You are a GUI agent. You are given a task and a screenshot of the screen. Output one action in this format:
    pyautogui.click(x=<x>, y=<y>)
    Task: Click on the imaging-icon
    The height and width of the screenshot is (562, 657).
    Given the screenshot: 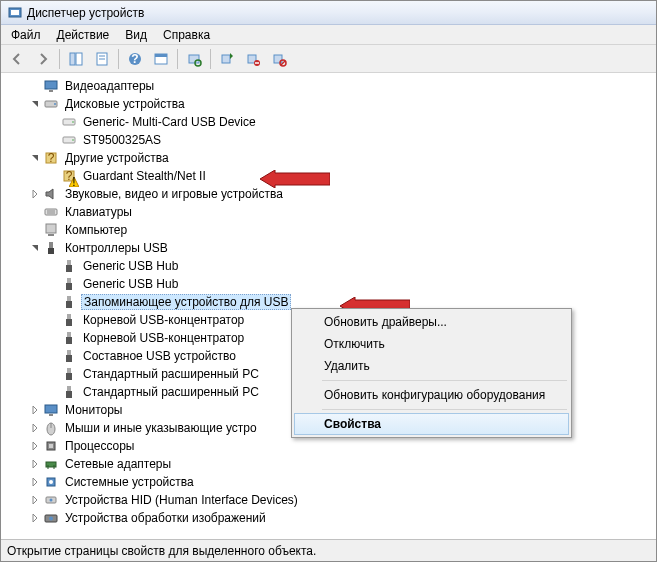 What is the action you would take?
    pyautogui.click(x=51, y=518)
    